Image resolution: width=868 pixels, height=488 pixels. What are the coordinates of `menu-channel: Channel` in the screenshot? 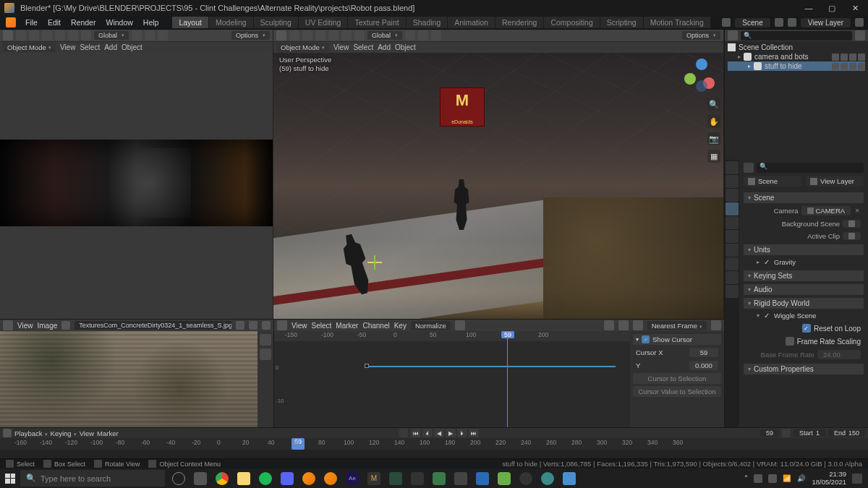 It's located at (376, 325).